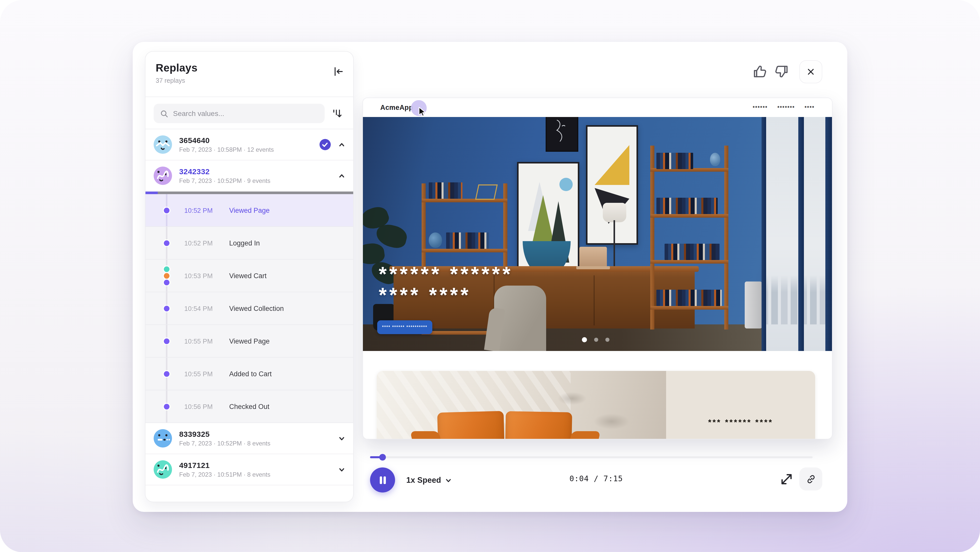  I want to click on session-texts: 8339325Feb 7, 2023 · 10:52PM · 8 events, so click(258, 439).